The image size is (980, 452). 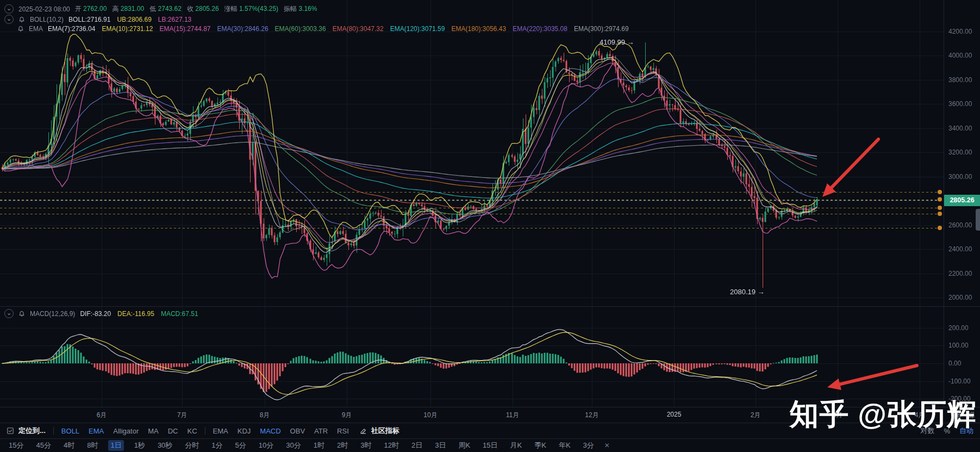 What do you see at coordinates (221, 431) in the screenshot?
I see `sub-indicator-button: EMA` at bounding box center [221, 431].